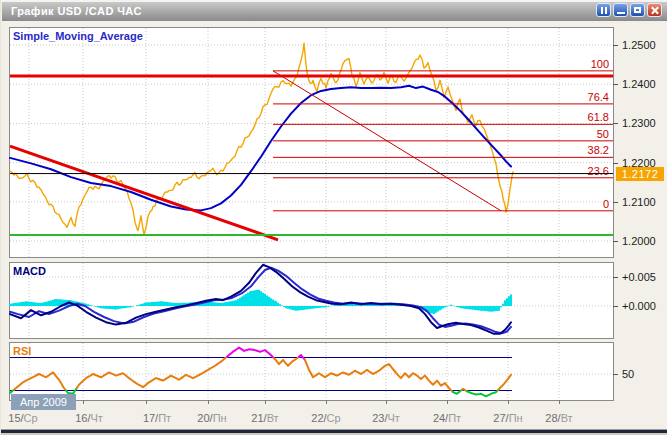  What do you see at coordinates (78, 36) in the screenshot?
I see `indicator-label: Simple_Moving_Average` at bounding box center [78, 36].